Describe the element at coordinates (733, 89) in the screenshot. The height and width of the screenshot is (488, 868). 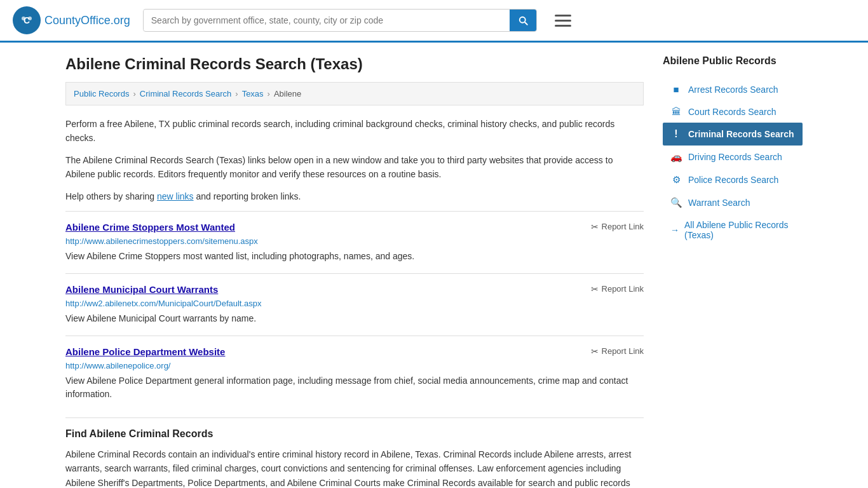
I see `sidebar-item-arrest-records: ■ Arrest Records Search` at that location.